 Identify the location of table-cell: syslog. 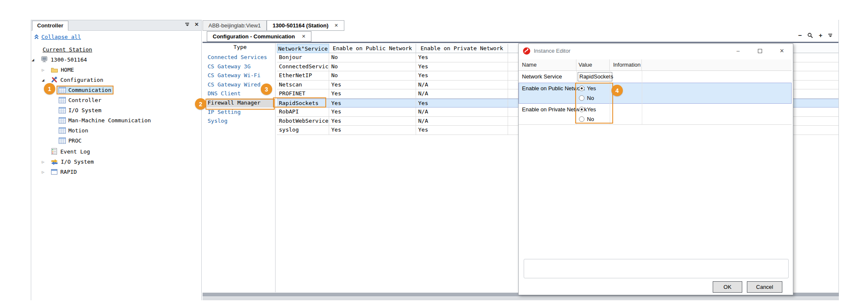
(303, 130).